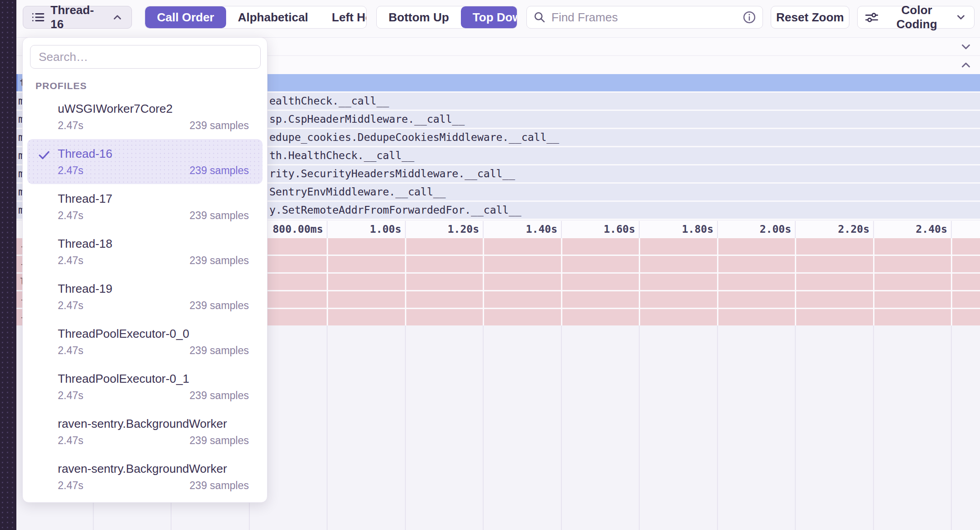 This screenshot has width=980, height=530. What do you see at coordinates (145, 206) in the screenshot?
I see `profile-item: Thread-17 2.47s 239 samples` at bounding box center [145, 206].